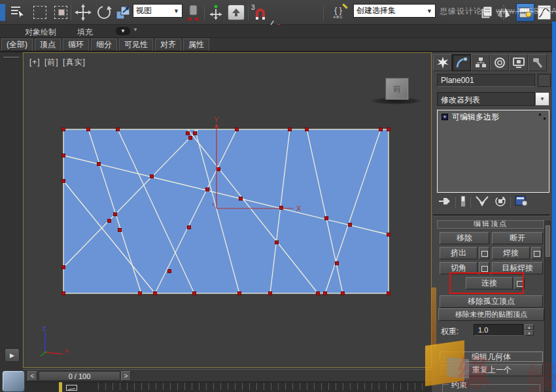 The width and height of the screenshot is (556, 392). What do you see at coordinates (18, 12) in the screenshot?
I see `select-by-name-icon` at bounding box center [18, 12].